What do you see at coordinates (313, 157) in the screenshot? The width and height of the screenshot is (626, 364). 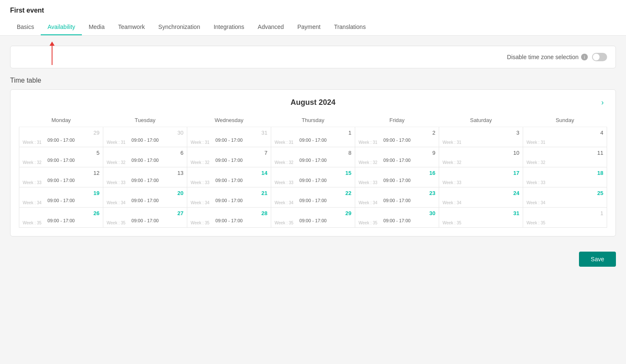 I see `calendar-cell: 809:00 - 17:00Week : 32` at bounding box center [313, 157].